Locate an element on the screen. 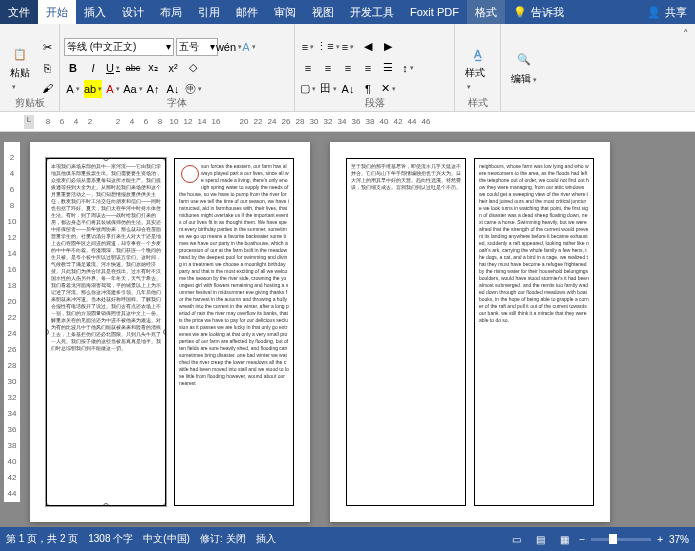 This screenshot has width=695, height=551. zoom-level: 37% is located at coordinates (679, 540).